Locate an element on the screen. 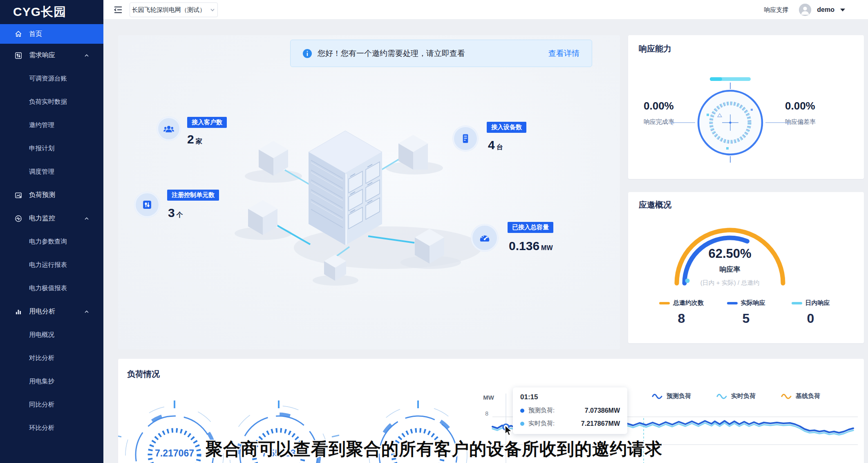 Image resolution: width=868 pixels, height=463 pixels. chart-legend: 预测负荷 实时负荷 基线负荷 is located at coordinates (736, 396).